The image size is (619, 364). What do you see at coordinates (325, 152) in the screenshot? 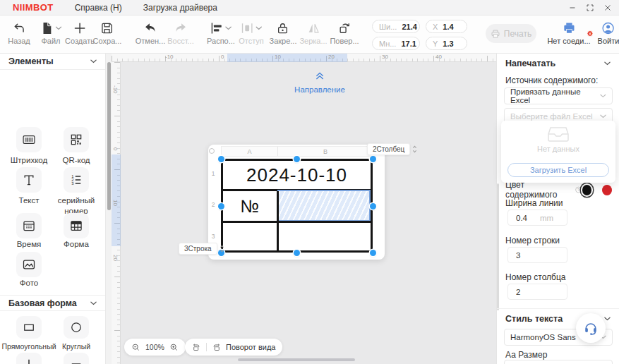
I see `column-header-b: B` at bounding box center [325, 152].